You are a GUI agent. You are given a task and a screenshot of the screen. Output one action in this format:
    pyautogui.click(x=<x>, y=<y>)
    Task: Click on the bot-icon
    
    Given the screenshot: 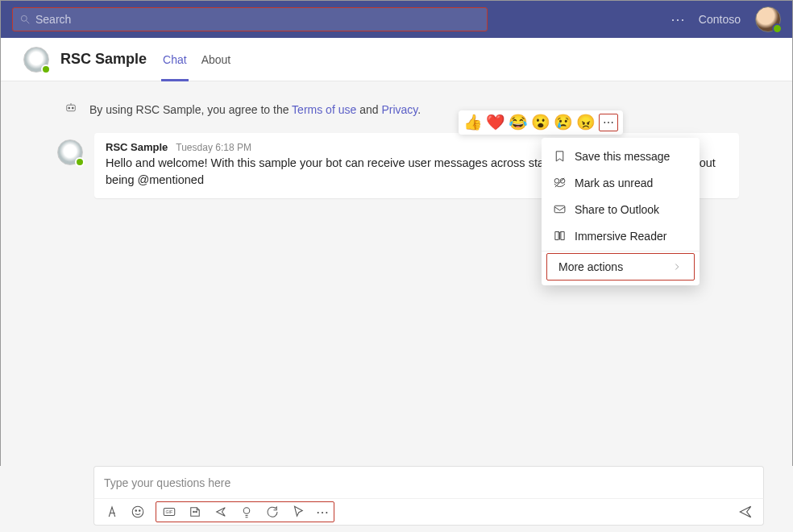 What is the action you would take?
    pyautogui.click(x=71, y=110)
    